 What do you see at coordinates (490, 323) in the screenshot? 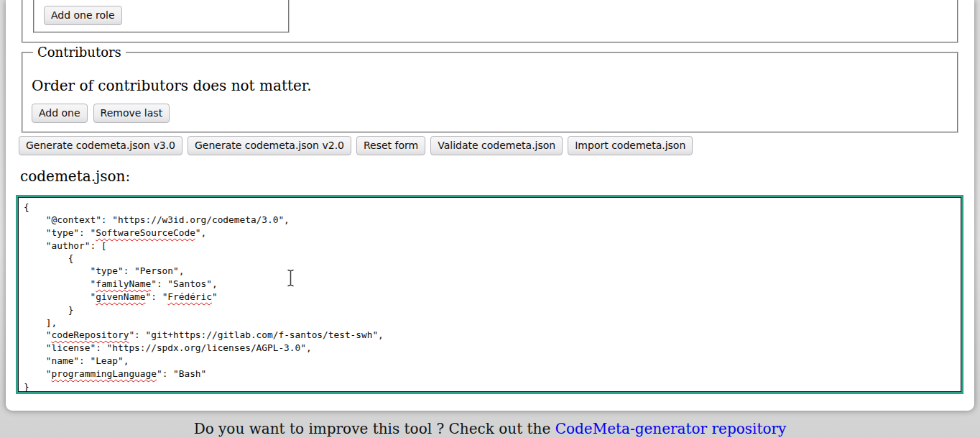
I see `code-line: ],` at bounding box center [490, 323].